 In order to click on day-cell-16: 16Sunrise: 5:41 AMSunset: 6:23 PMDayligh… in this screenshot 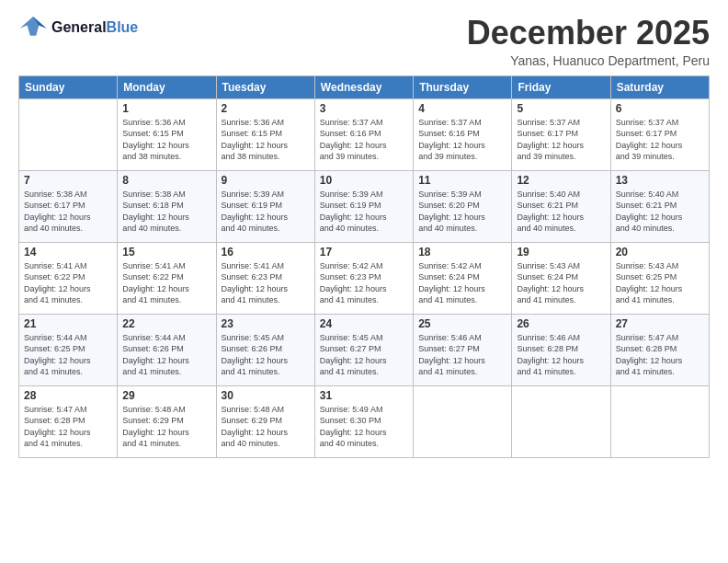, I will do `click(265, 278)`.